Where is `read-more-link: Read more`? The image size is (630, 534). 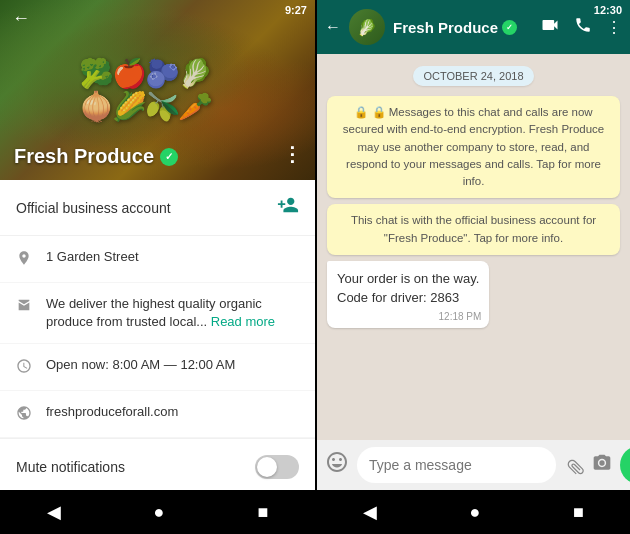
read-more-link: Read more is located at coordinates (243, 322).